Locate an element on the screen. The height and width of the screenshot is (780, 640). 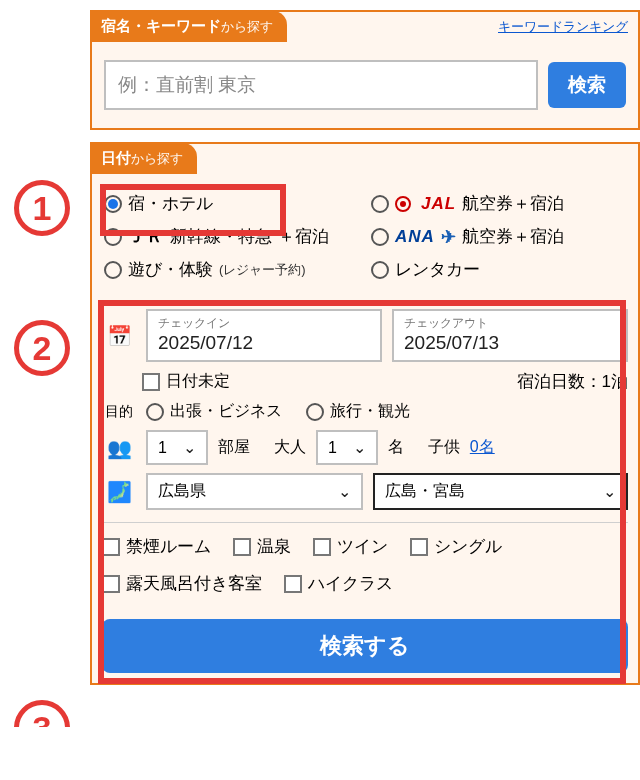
brand-ana: ANA is located at coordinates (415, 237).